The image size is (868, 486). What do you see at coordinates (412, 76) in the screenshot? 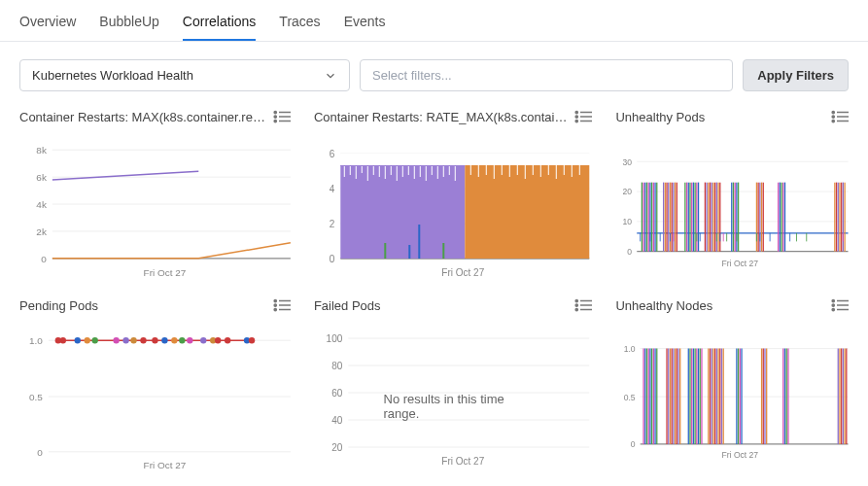
I see `filters-placeholder: Select filters...` at bounding box center [412, 76].